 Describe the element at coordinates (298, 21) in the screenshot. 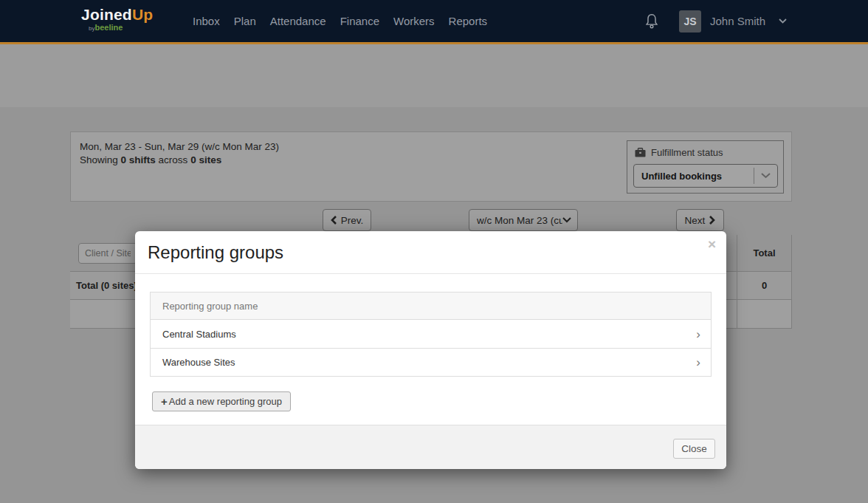

I see `nav-item-attendance: Attendance` at that location.